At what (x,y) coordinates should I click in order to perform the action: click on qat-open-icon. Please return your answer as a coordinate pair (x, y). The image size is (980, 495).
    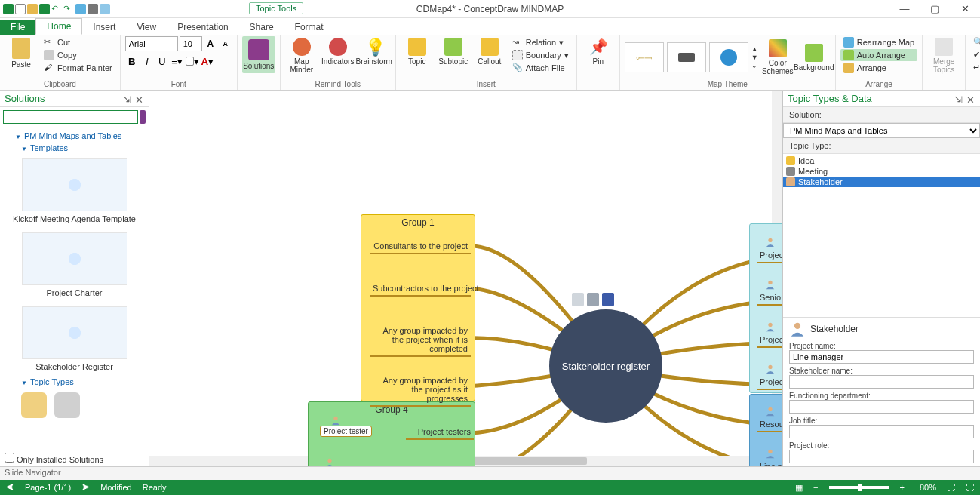
    Looking at the image, I should click on (32, 9).